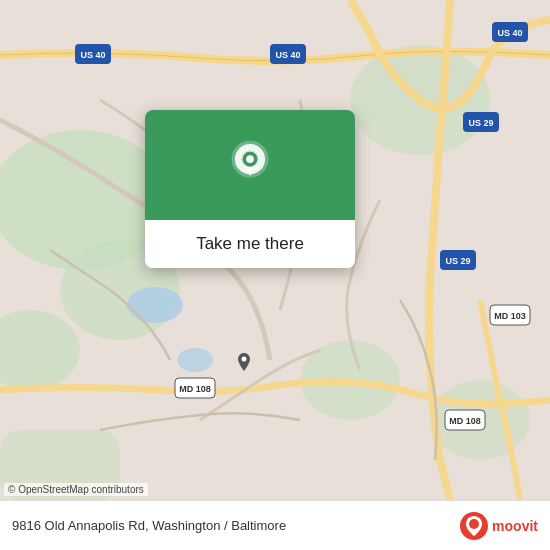 The image size is (550, 550). What do you see at coordinates (76, 490) in the screenshot?
I see `osm-credit: © OpenStreetMap contributors` at bounding box center [76, 490].